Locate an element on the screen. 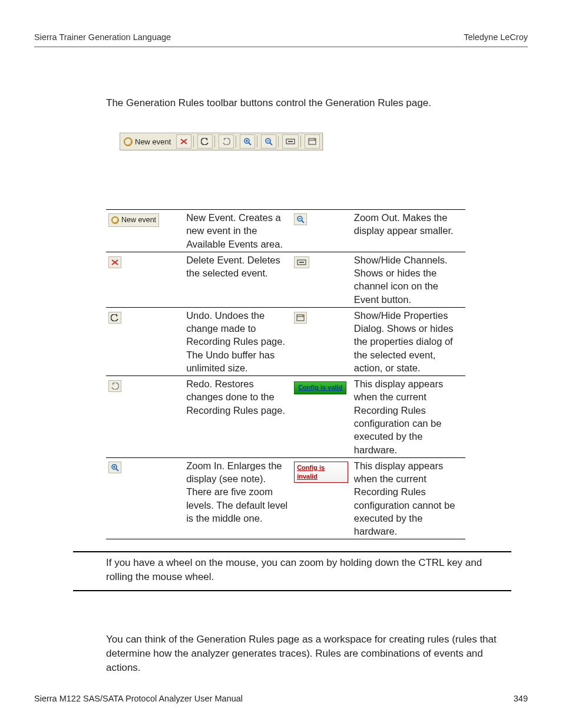  delete-event-button is located at coordinates (184, 141).